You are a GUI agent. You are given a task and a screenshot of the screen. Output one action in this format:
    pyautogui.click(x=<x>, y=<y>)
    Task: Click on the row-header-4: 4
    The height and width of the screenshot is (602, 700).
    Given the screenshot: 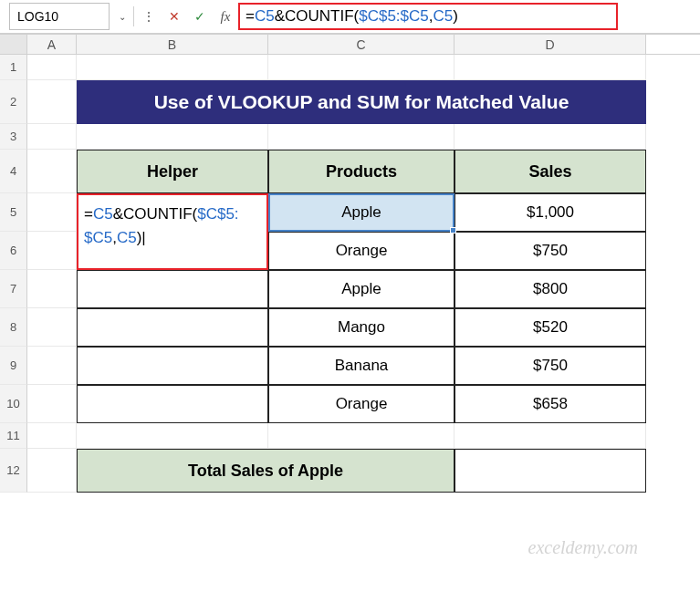 What is the action you would take?
    pyautogui.click(x=14, y=171)
    